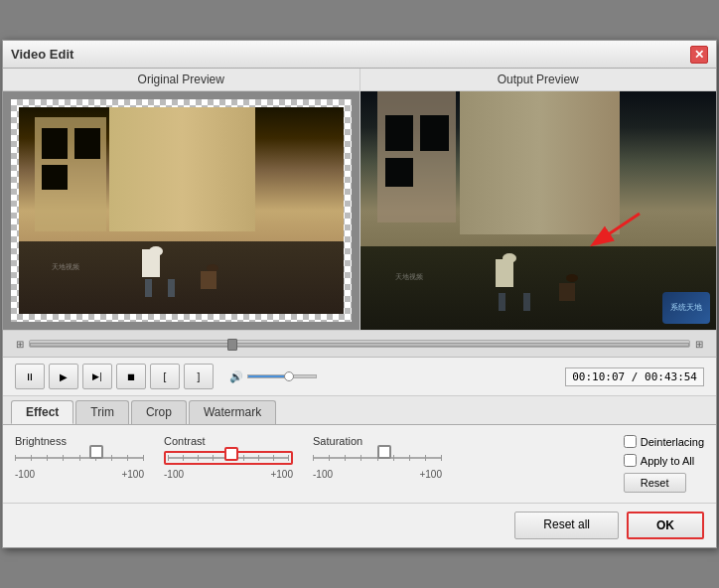 Image resolution: width=719 pixels, height=588 pixels. What do you see at coordinates (377, 475) in the screenshot?
I see `saturation-range: -100 +100` at bounding box center [377, 475].